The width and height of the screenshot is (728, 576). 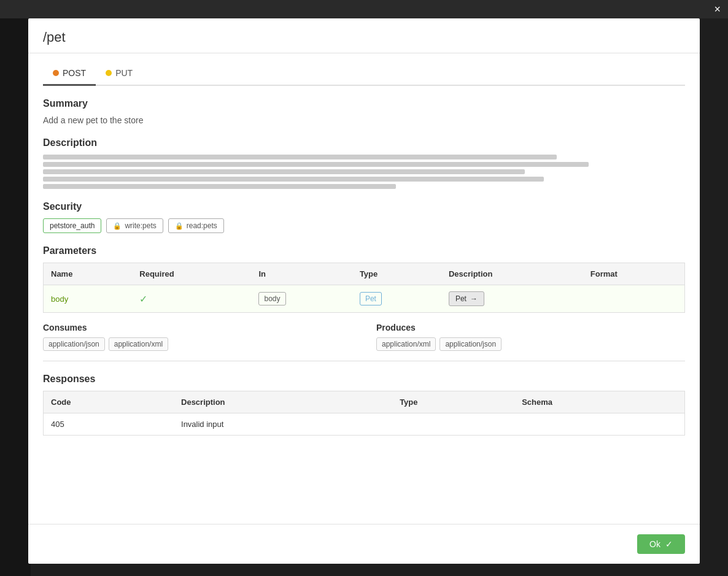 I want to click on close-button: ×, so click(x=717, y=9).